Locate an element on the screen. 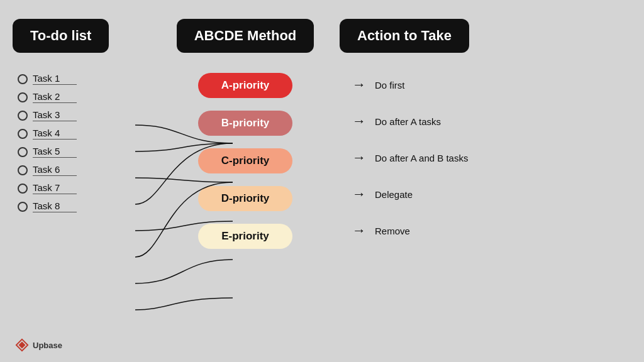  action-row: → Do after A and B tasks is located at coordinates (410, 158).